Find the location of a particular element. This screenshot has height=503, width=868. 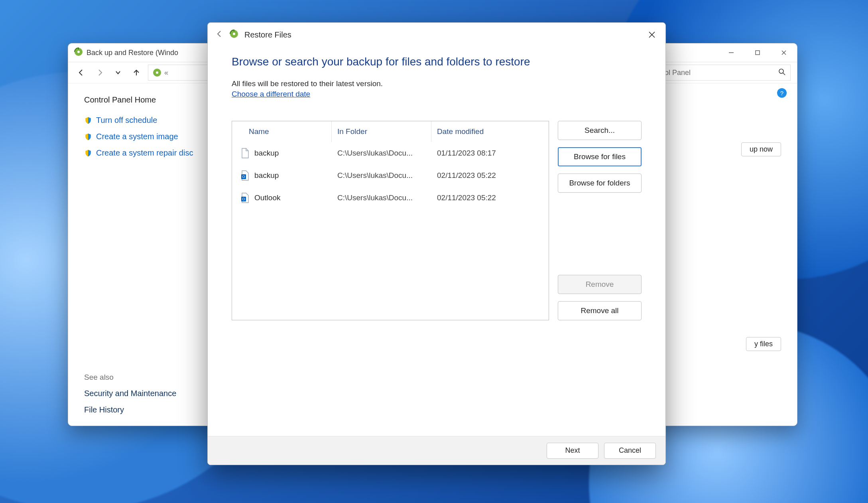

see-also-file-history: File History is located at coordinates (140, 410).